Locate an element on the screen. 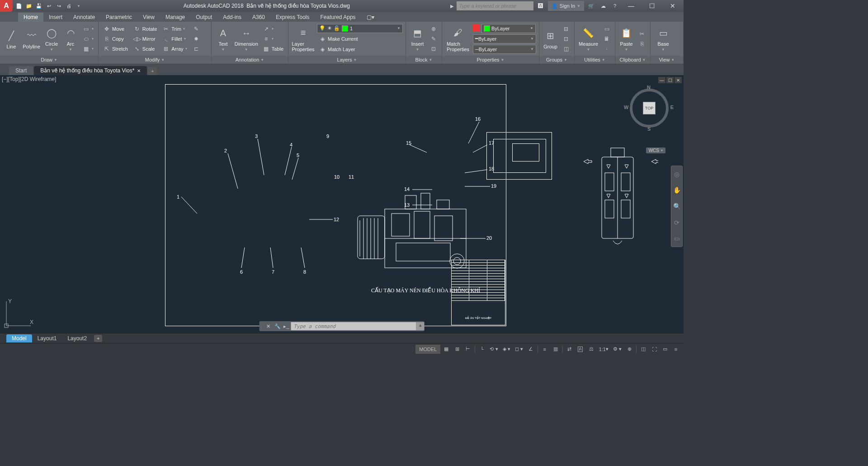  vp-min-icon: — is located at coordinates (662, 80).